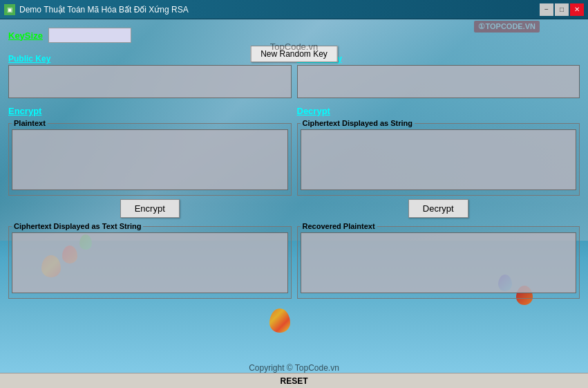  I want to click on keysize-row: KeySize, so click(294, 35).